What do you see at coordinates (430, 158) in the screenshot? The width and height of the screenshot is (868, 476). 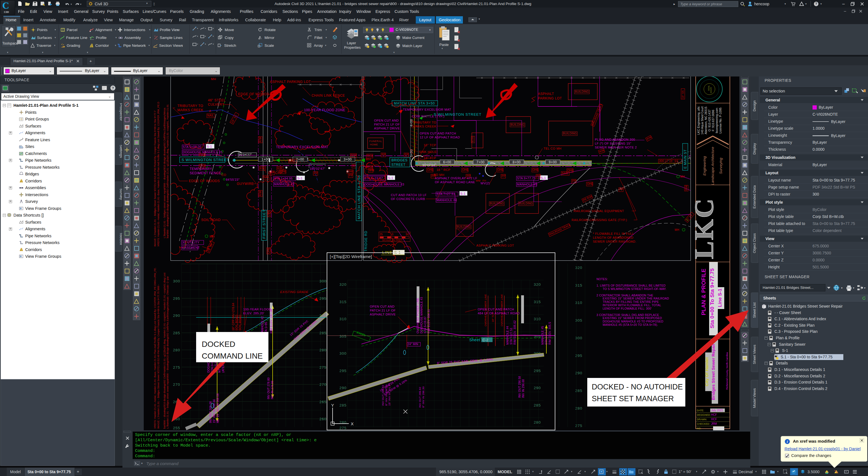 I see `svg-text: 18" TCP` at bounding box center [430, 158].